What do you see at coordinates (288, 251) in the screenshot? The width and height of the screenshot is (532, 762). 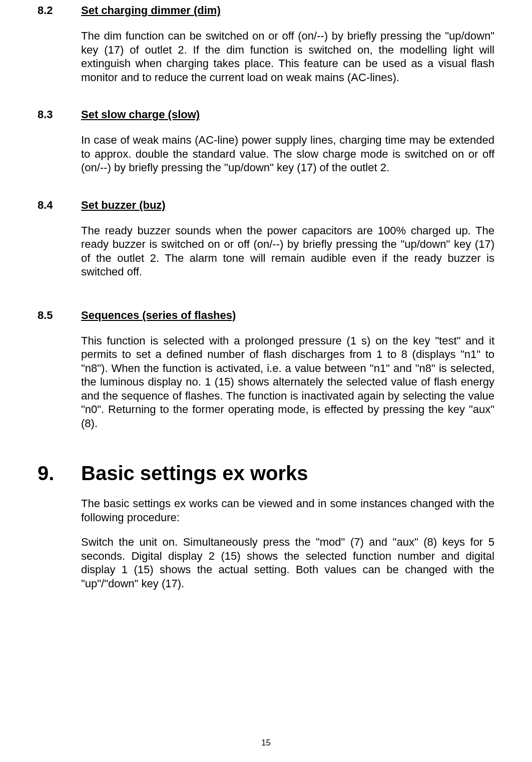 I see `section-body: The ready buzzer sounds when the power c…` at bounding box center [288, 251].